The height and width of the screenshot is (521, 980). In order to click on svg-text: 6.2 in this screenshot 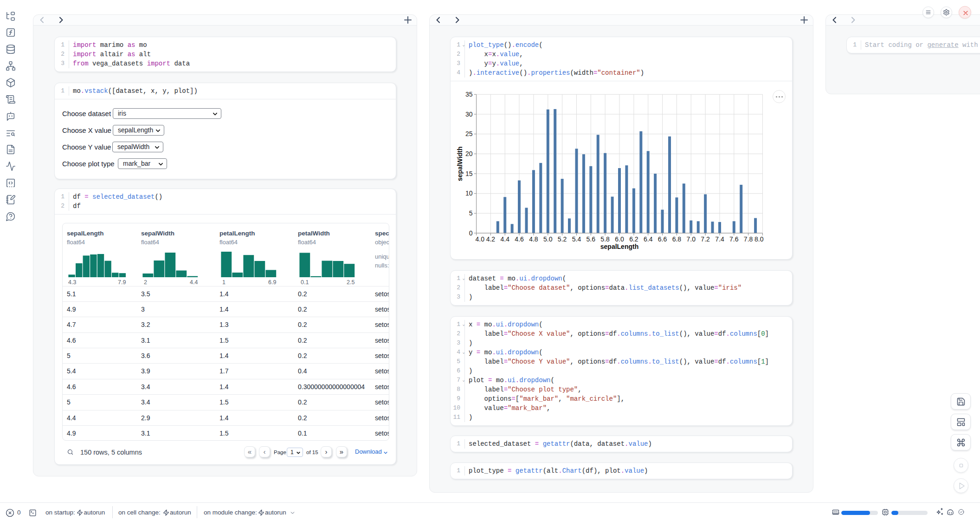, I will do `click(634, 239)`.